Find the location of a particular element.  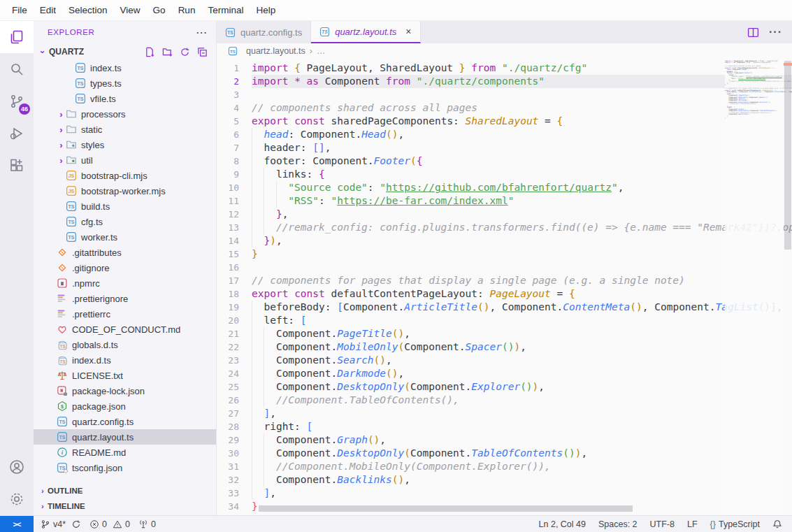

tree-item-styles: ›styles is located at coordinates (124, 145).